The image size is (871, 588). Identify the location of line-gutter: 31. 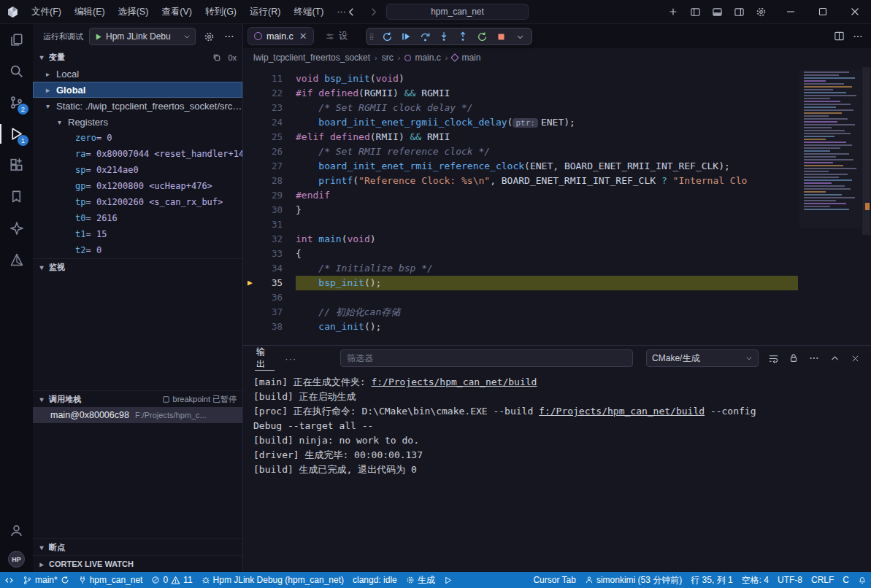
(269, 225).